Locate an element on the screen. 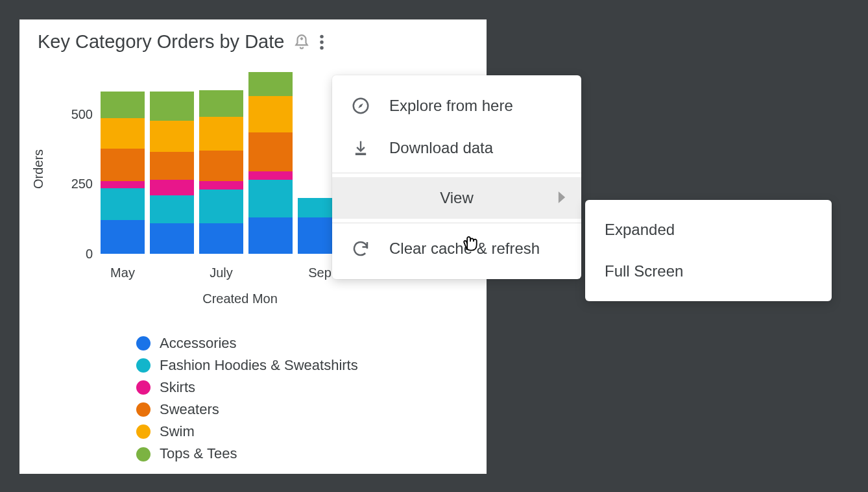 The width and height of the screenshot is (868, 492). bell-icon is located at coordinates (302, 42).